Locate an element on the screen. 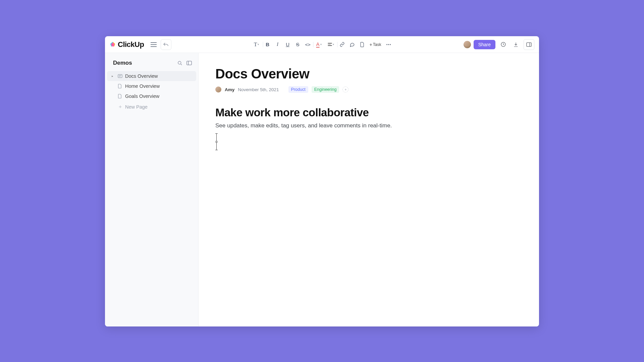  link-button is located at coordinates (342, 45).